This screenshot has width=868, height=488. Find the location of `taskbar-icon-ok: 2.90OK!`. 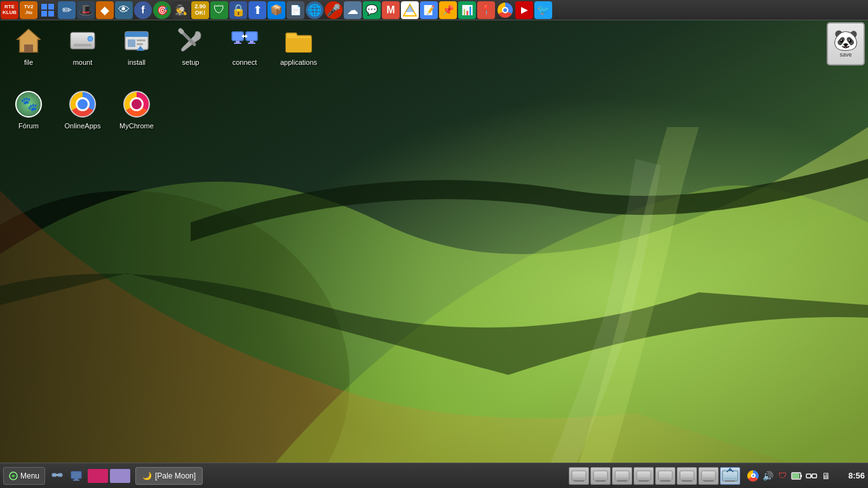

taskbar-icon-ok: 2.90OK! is located at coordinates (200, 10).